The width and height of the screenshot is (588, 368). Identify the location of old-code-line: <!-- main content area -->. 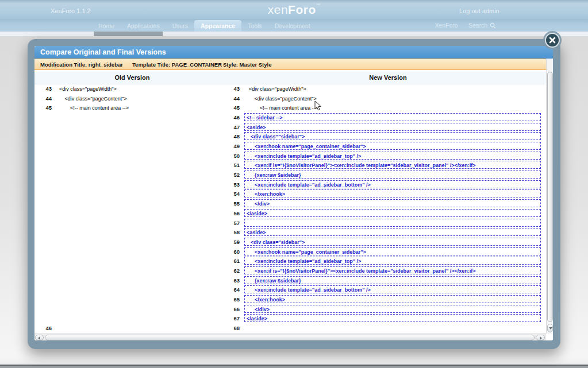
(99, 108).